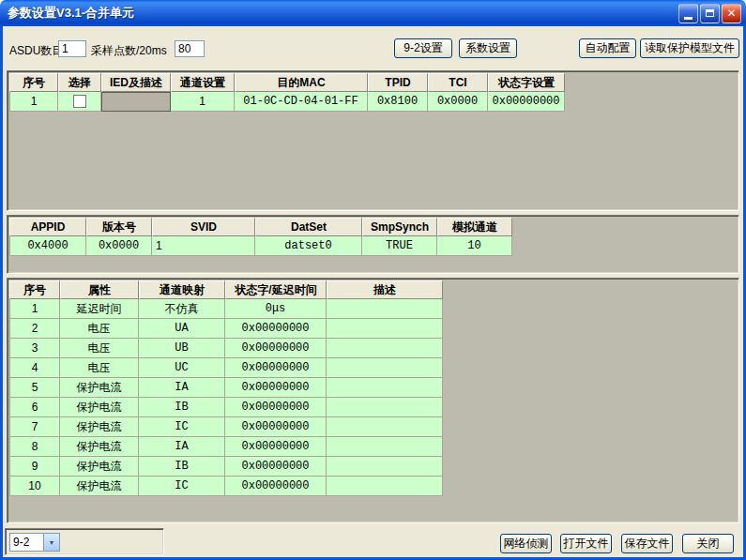  I want to click on column-header: SmpSynch, so click(400, 227).